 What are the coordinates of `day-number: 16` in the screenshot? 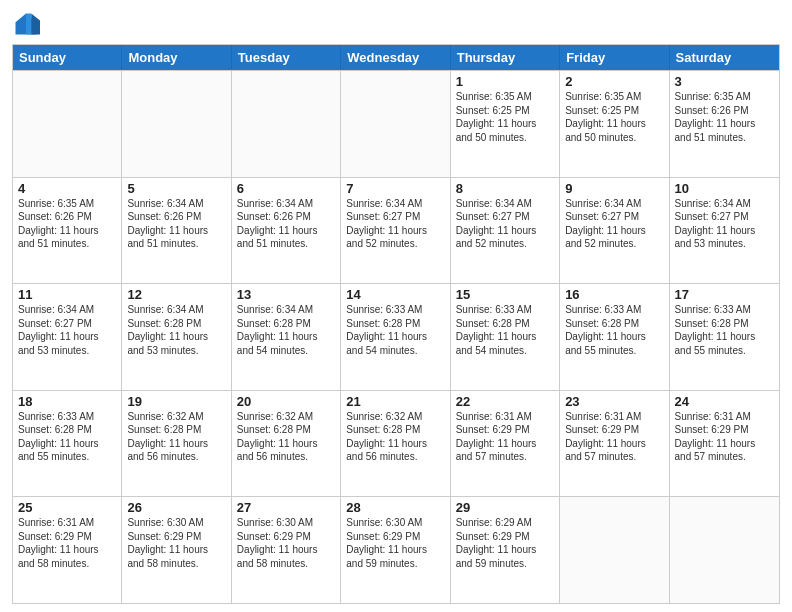 It's located at (614, 294).